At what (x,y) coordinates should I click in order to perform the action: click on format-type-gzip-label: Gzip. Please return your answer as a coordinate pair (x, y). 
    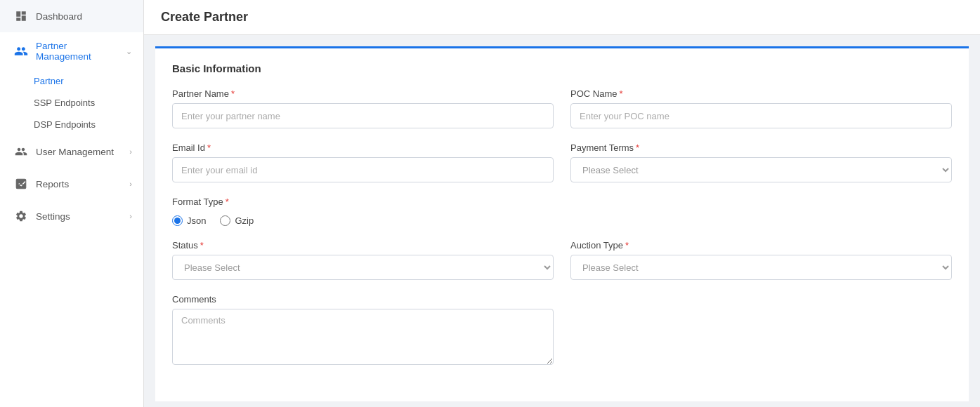
    Looking at the image, I should click on (237, 220).